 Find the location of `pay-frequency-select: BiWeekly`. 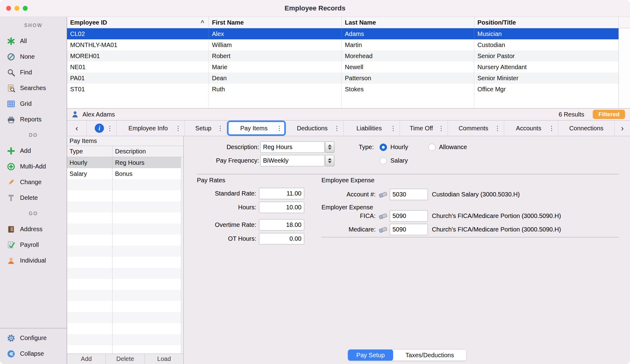

pay-frequency-select: BiWeekly is located at coordinates (292, 160).